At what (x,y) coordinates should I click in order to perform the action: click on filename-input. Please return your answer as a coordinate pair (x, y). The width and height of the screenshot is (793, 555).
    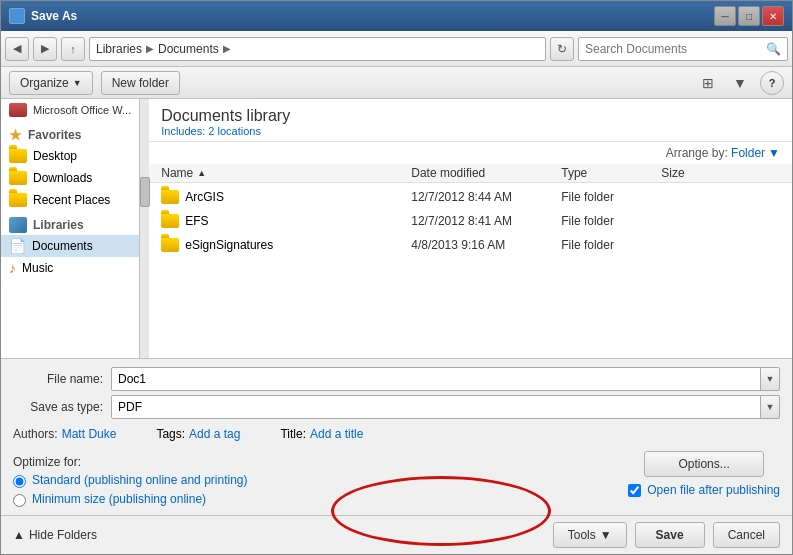
    Looking at the image, I should click on (446, 379).